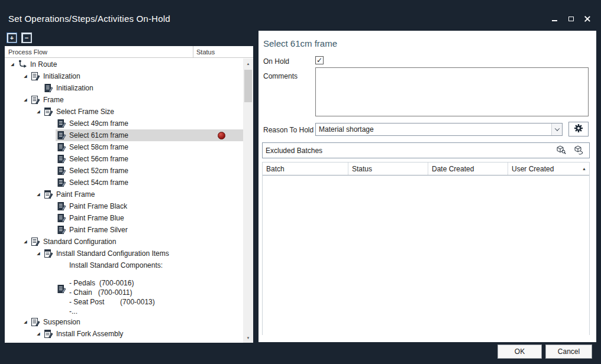 The width and height of the screenshot is (601, 364). What do you see at coordinates (124, 147) in the screenshot?
I see `tree-item: Select 58cm frame` at bounding box center [124, 147].